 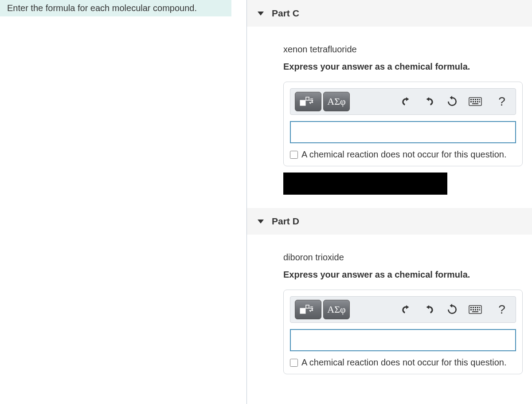 What do you see at coordinates (389, 221) in the screenshot?
I see `part-d-header: Part D` at bounding box center [389, 221].